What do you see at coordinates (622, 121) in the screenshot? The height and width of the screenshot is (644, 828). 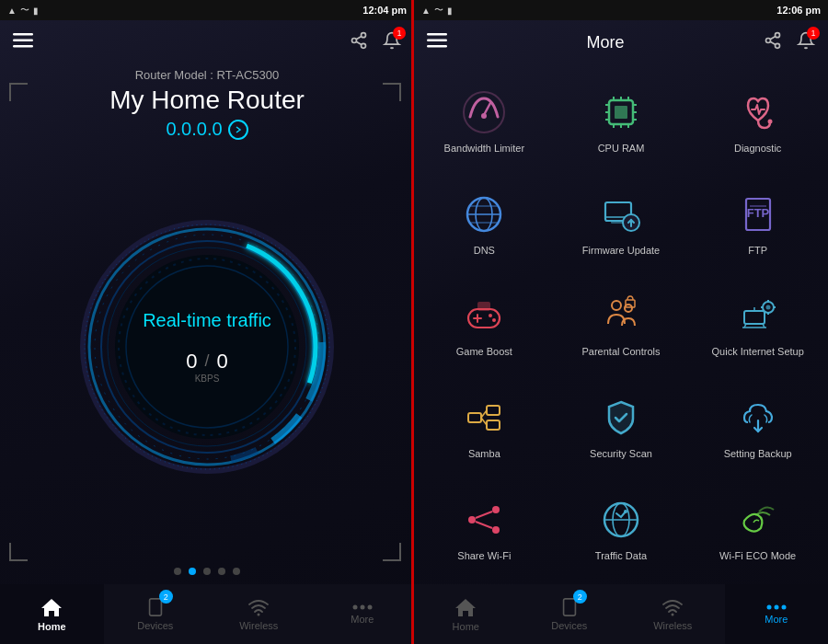 I see `grid-item-cpu-ram: CPU RAM` at bounding box center [622, 121].